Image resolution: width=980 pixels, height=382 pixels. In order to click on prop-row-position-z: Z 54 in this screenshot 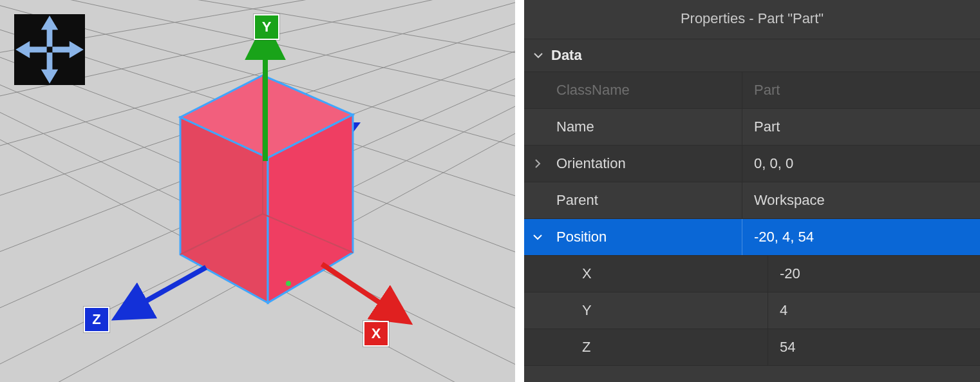, I will do `click(752, 348)`.